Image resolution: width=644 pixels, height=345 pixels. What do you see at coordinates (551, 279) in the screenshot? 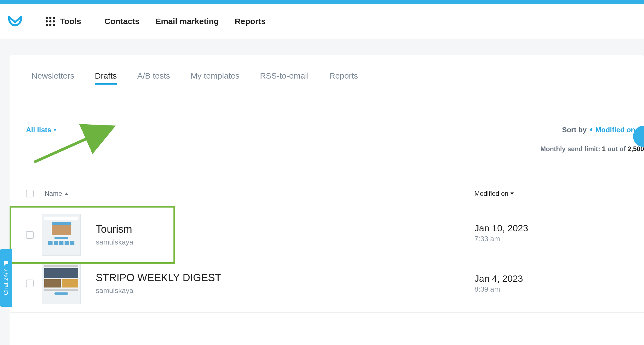
I see `draft-date: Jan 4, 2023` at bounding box center [551, 279].